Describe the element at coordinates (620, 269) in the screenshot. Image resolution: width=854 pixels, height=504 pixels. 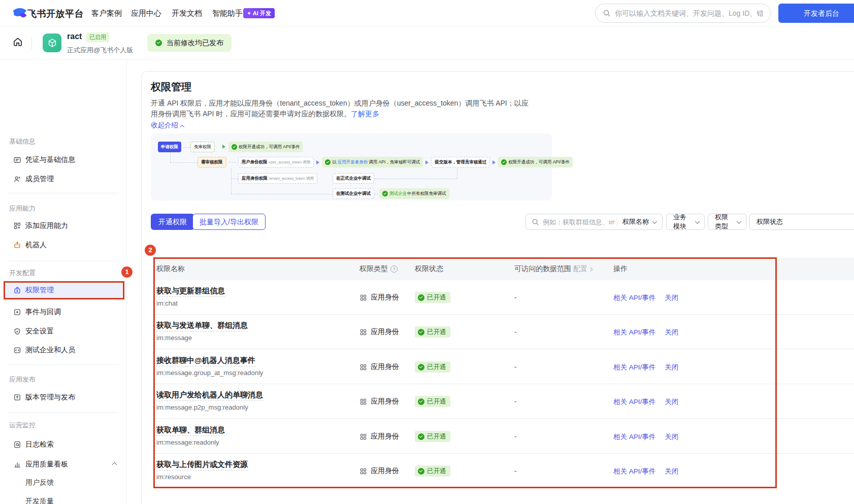
I see `col-action: 操作` at that location.